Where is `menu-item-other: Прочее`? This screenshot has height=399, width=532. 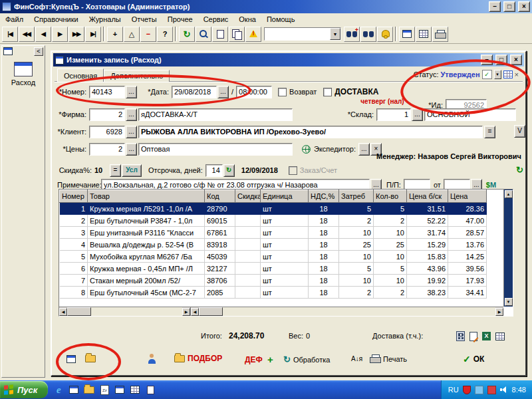 menu-item-other: Прочее is located at coordinates (180, 19).